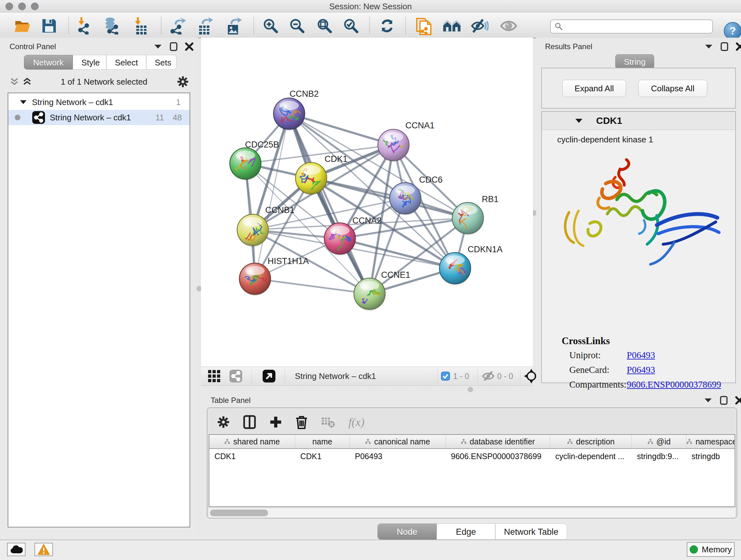  Describe the element at coordinates (472, 456) in the screenshot. I see `table-row: CDK1CDK1P064939606.ENSP00000378699cyclin…` at that location.